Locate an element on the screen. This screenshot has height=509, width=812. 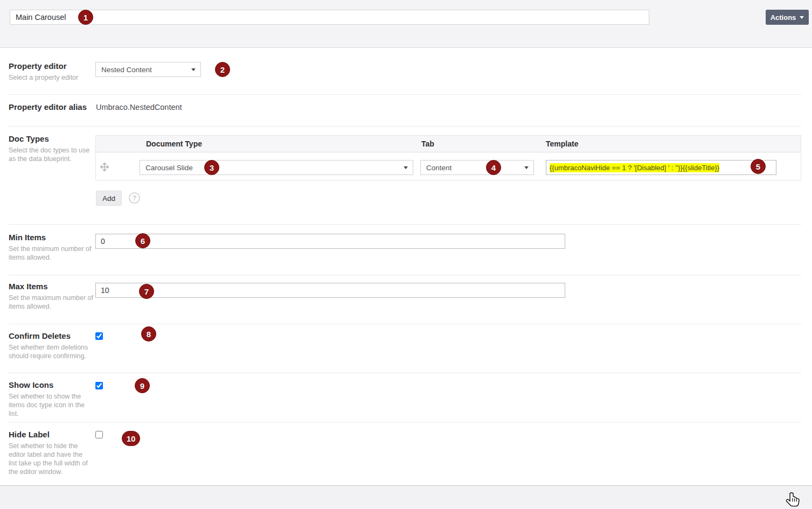
annotation-badge-8: 8 is located at coordinates (149, 334).